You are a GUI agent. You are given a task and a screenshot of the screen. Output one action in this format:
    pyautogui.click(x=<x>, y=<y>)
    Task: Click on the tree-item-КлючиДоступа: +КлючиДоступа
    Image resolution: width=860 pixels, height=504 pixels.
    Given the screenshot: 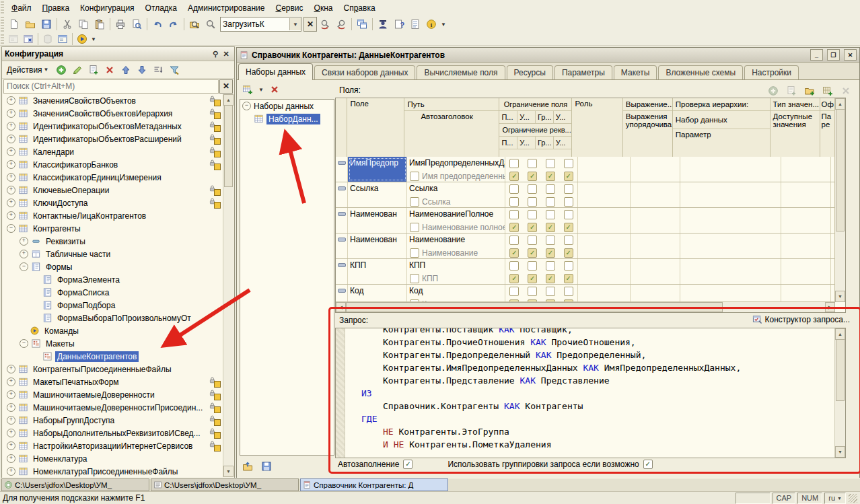 What is the action you would take?
    pyautogui.click(x=113, y=203)
    